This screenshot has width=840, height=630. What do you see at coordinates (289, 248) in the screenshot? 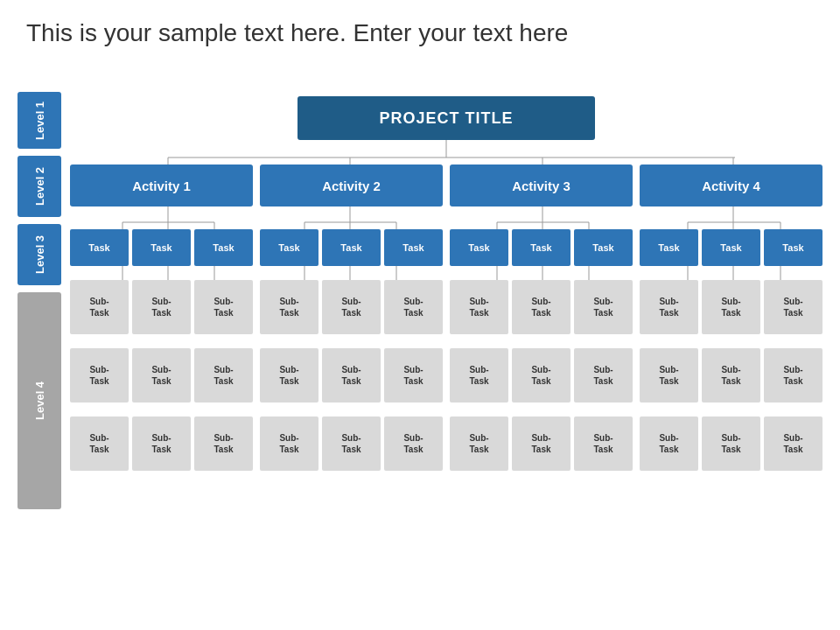
I see `task-2-1: Task` at bounding box center [289, 248].